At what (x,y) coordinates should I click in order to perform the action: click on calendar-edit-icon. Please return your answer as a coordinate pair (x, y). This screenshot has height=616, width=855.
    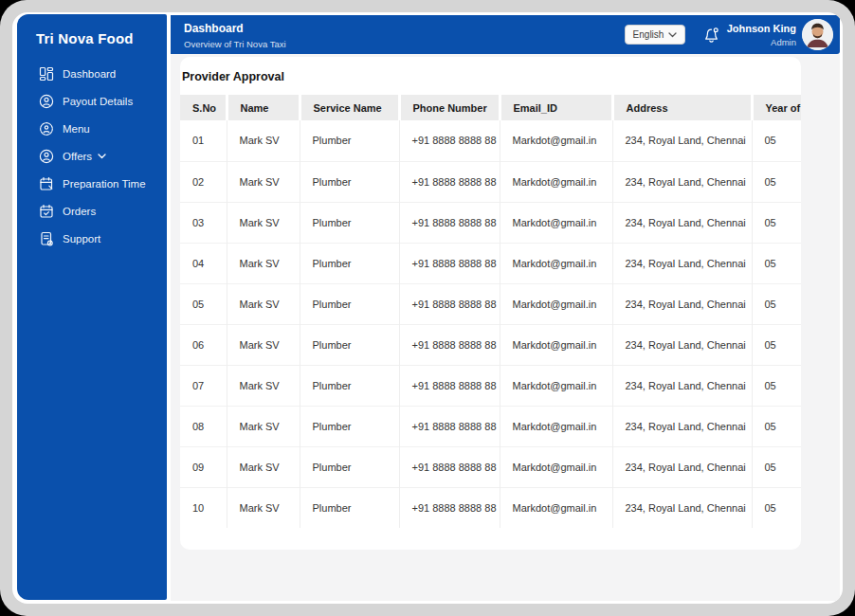
    Looking at the image, I should click on (45, 184).